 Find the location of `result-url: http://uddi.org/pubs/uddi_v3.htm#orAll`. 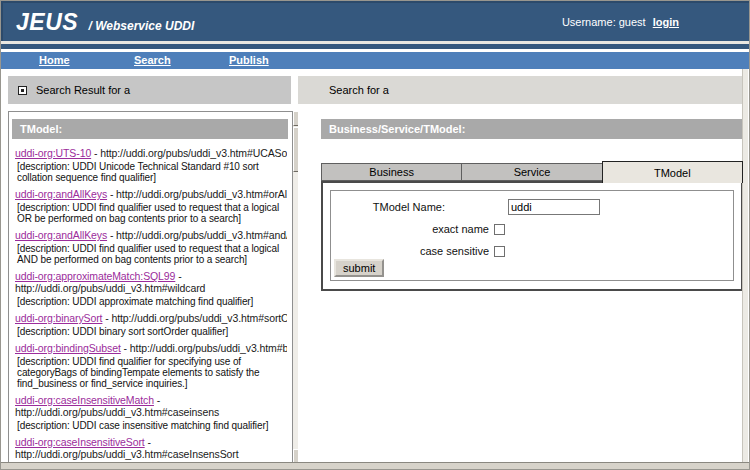

result-url: http://uddi.org/pubs/uddi_v3.htm#orAll is located at coordinates (202, 194).